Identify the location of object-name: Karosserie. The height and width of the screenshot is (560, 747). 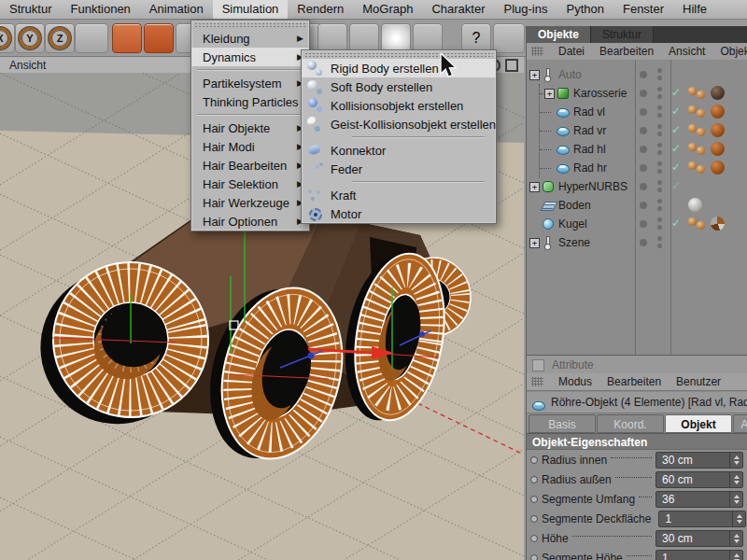
(599, 93).